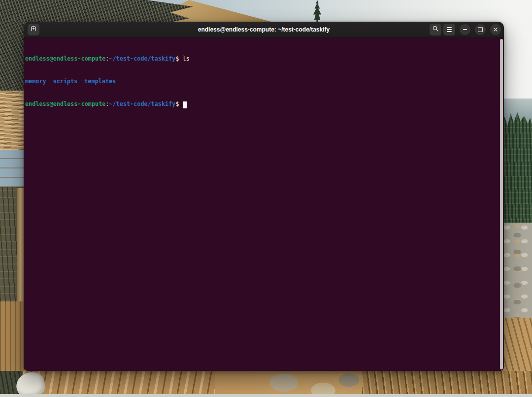 This screenshot has height=397, width=532. Describe the element at coordinates (261, 104) in the screenshot. I see `terminal-line-prompt-current: endless@endless-compute:~/test-code/task…` at that location.